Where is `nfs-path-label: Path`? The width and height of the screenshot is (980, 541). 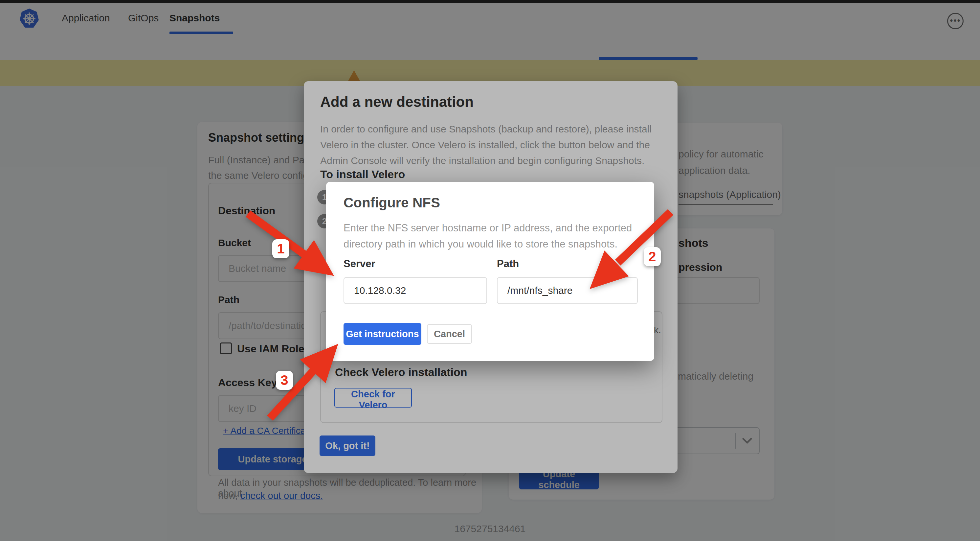 nfs-path-label: Path is located at coordinates (508, 264).